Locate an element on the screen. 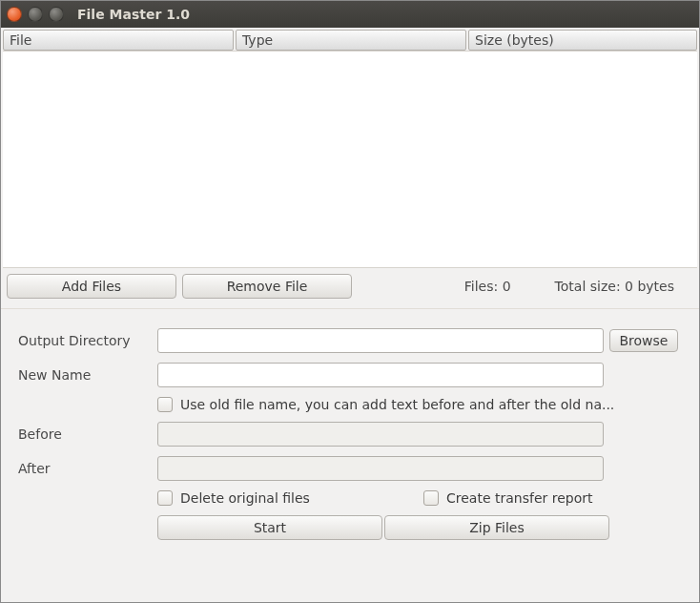 This screenshot has width=700, height=603. before-label: Before is located at coordinates (85, 434).